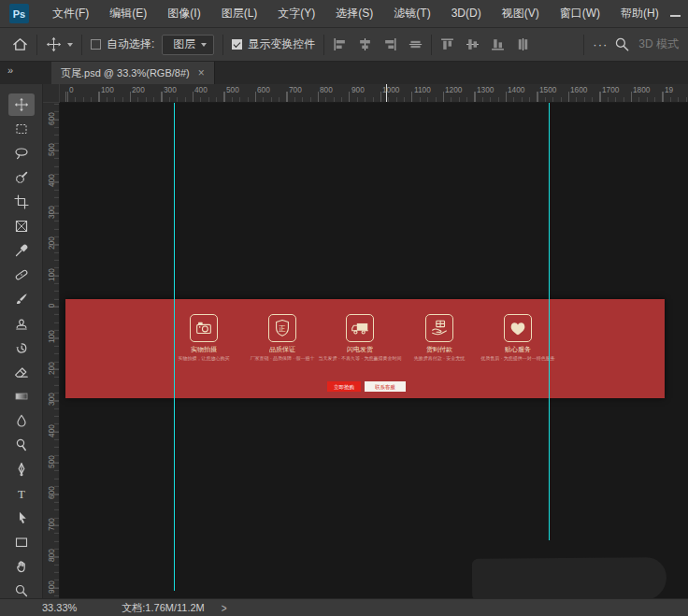  I want to click on align-center-h-icon, so click(365, 45).